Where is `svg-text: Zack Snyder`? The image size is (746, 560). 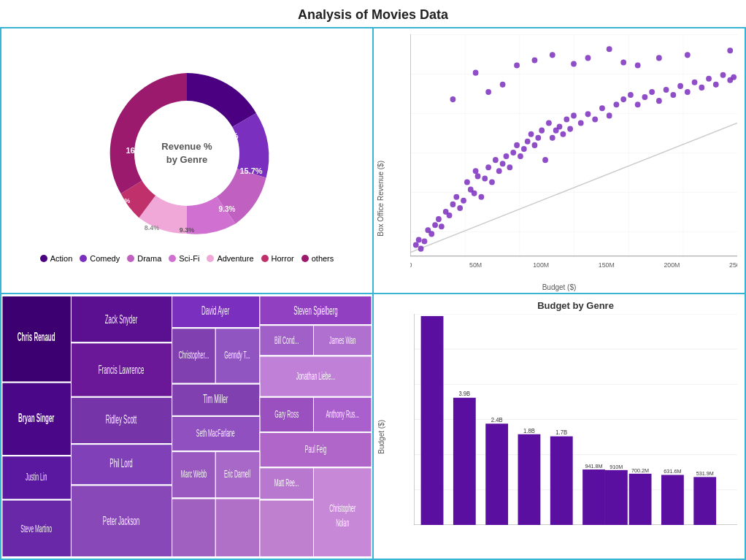
svg-text: Zack Snyder is located at coordinates (121, 320).